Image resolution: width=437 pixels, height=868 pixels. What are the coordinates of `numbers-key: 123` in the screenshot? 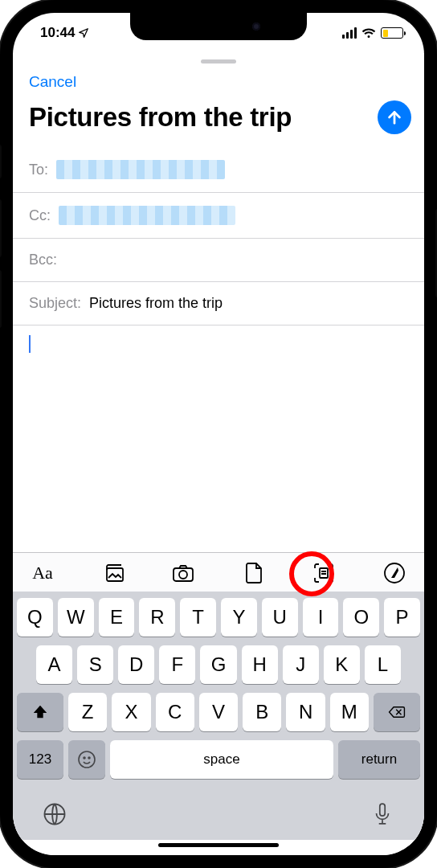 It's located at (40, 760).